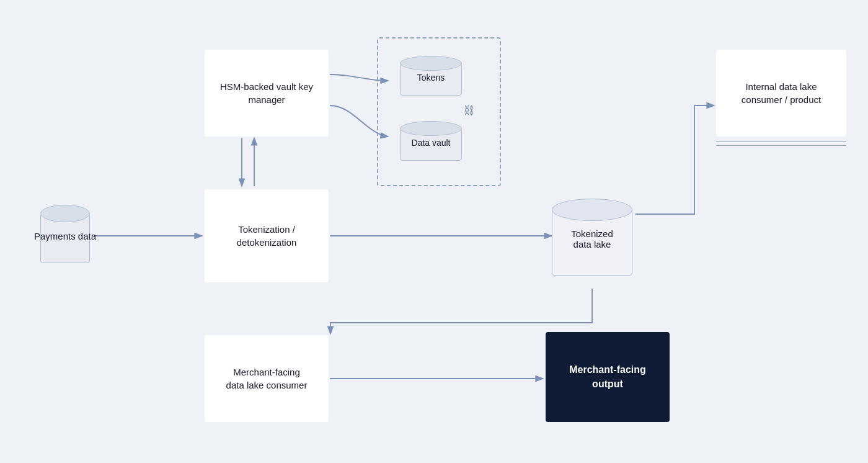 The image size is (868, 463). Describe the element at coordinates (65, 236) in the screenshot. I see `payments-data-label: Payments data` at that location.